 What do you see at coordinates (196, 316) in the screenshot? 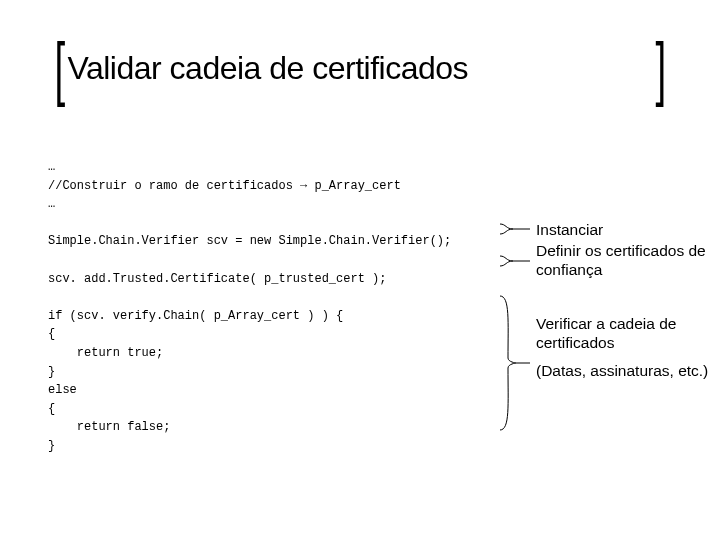
I see `code-line: if (scv. verify.Chain( p_Array_cert ) ) …` at bounding box center [196, 316].